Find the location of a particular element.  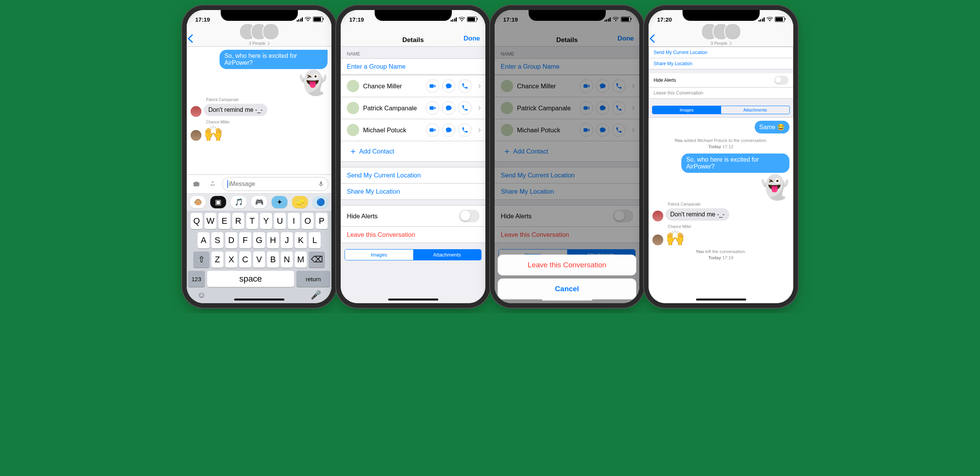

dictate-button is located at coordinates (321, 184).